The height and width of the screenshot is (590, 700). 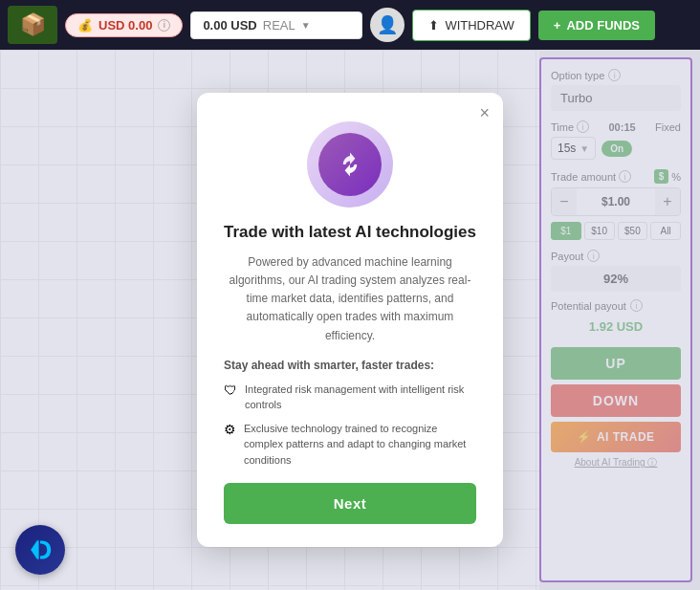 I want to click on withdraw-button: ⬆ WITHDRAW, so click(x=470, y=25).